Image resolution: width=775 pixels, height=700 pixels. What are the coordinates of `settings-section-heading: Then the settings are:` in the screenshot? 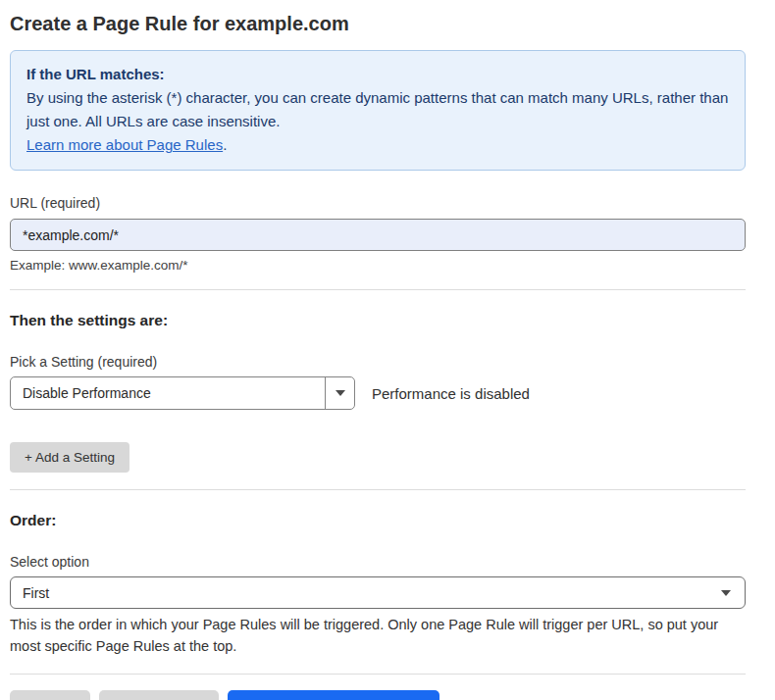 It's located at (378, 321).